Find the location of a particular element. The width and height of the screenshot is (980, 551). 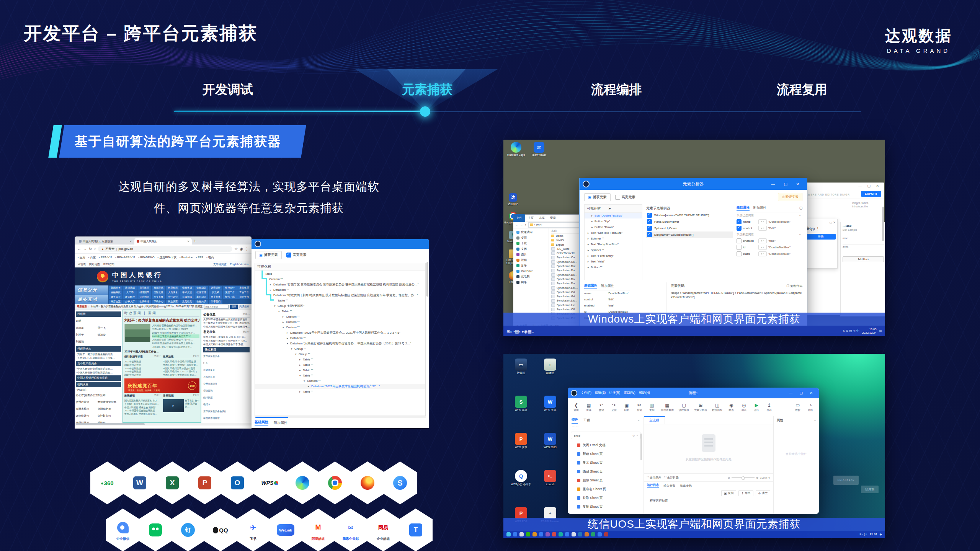

taskbar-icon: ● is located at coordinates (523, 331).